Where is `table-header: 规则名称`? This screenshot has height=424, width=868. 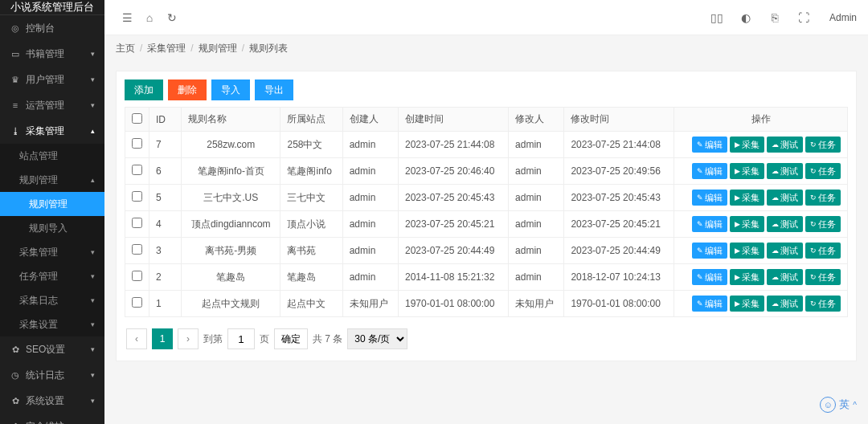
table-header: 规则名称 is located at coordinates (231, 120).